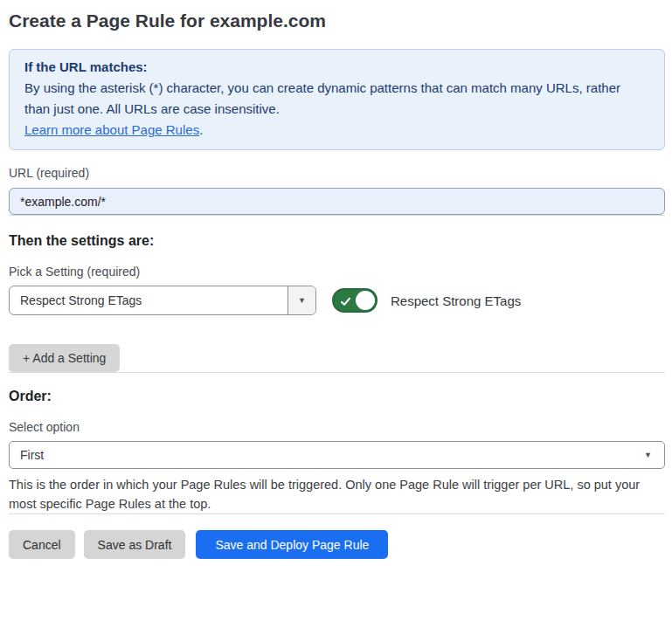 This screenshot has height=627, width=672. I want to click on toggle-knob, so click(365, 300).